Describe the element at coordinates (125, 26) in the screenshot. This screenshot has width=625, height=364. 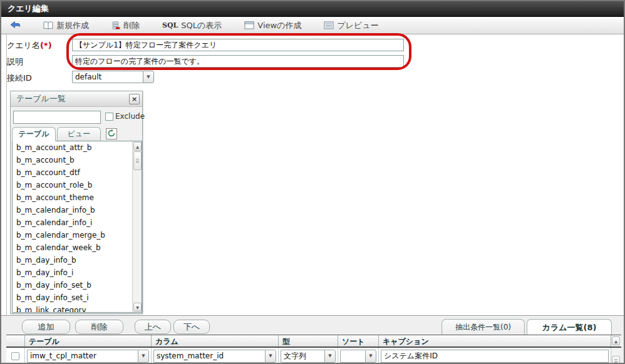
I see `delete-query-button: 削除` at that location.